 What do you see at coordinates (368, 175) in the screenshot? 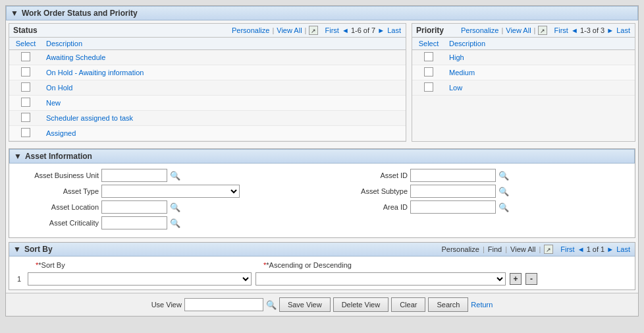
I see `asset-id-label: Asset ID` at bounding box center [368, 175].